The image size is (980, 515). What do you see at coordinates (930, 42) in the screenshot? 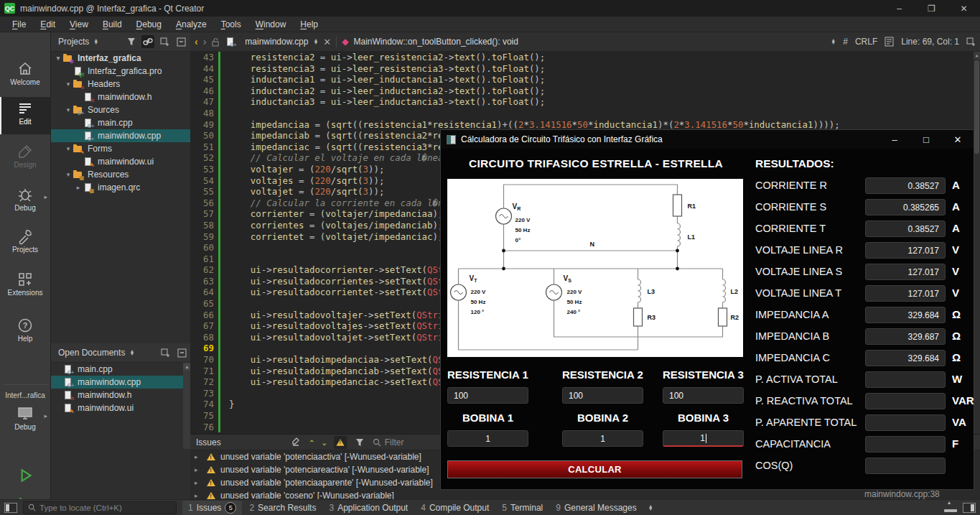
I see `cursor-position: Line: 69, Col: 1` at bounding box center [930, 42].